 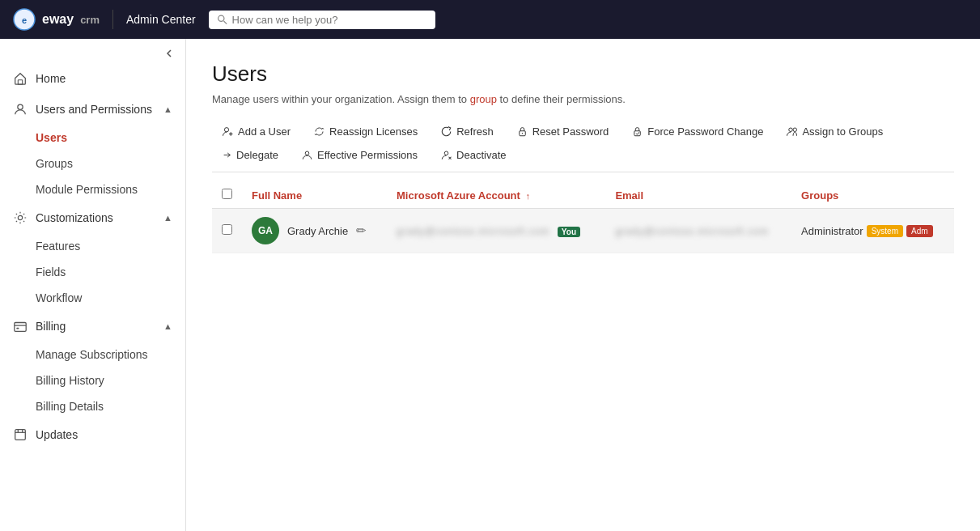 What do you see at coordinates (92, 298) in the screenshot?
I see `sidebar-sub-item-workflow: Workflow` at bounding box center [92, 298].